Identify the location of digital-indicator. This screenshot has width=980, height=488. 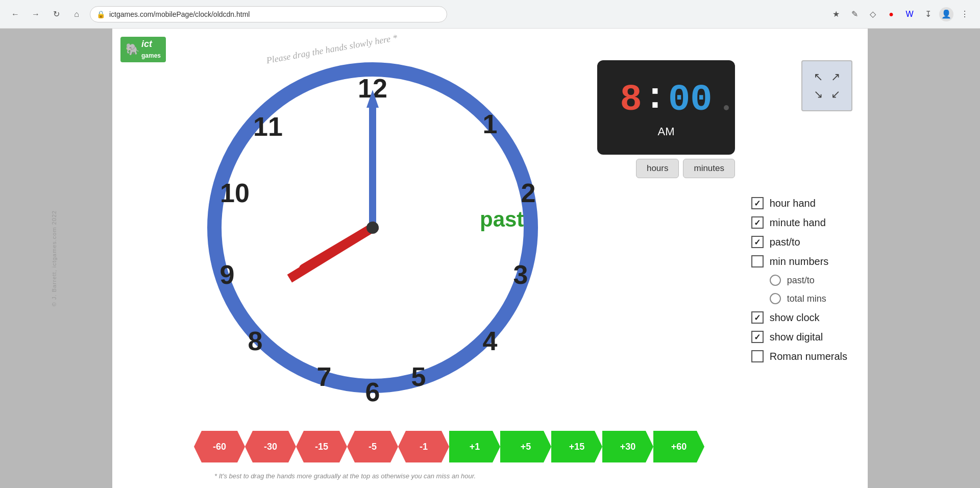
(726, 108).